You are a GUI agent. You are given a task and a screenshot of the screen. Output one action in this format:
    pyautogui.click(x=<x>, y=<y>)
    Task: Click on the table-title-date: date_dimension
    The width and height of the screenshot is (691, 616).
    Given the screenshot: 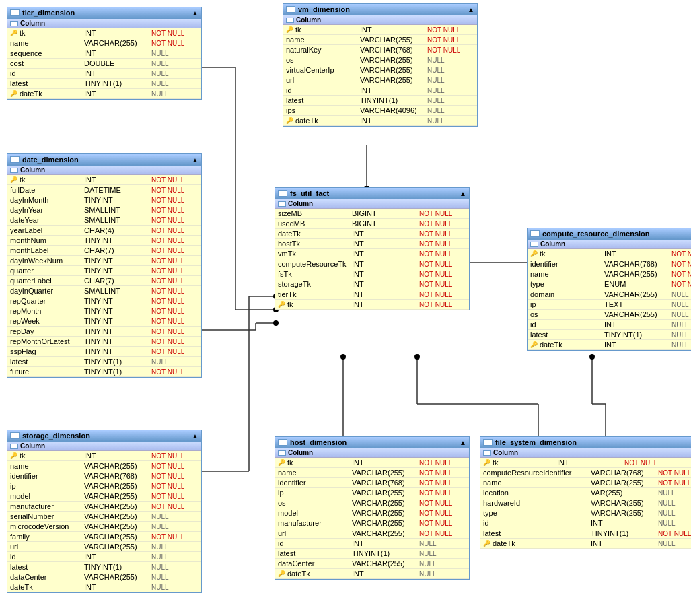 What is the action you would take?
    pyautogui.click(x=50, y=160)
    